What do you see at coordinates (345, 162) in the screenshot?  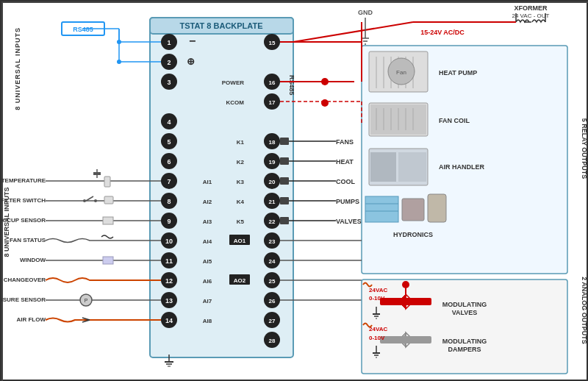 I see `svg-text: HEAT` at bounding box center [345, 162].